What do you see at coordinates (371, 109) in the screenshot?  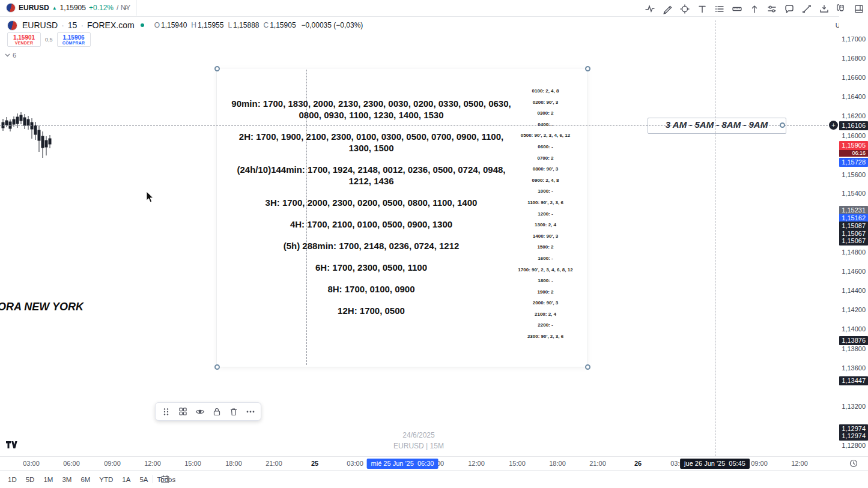 I see `note-line: 90min: 1700, 1830, 2000, 2130, 2300, 003…` at bounding box center [371, 109].